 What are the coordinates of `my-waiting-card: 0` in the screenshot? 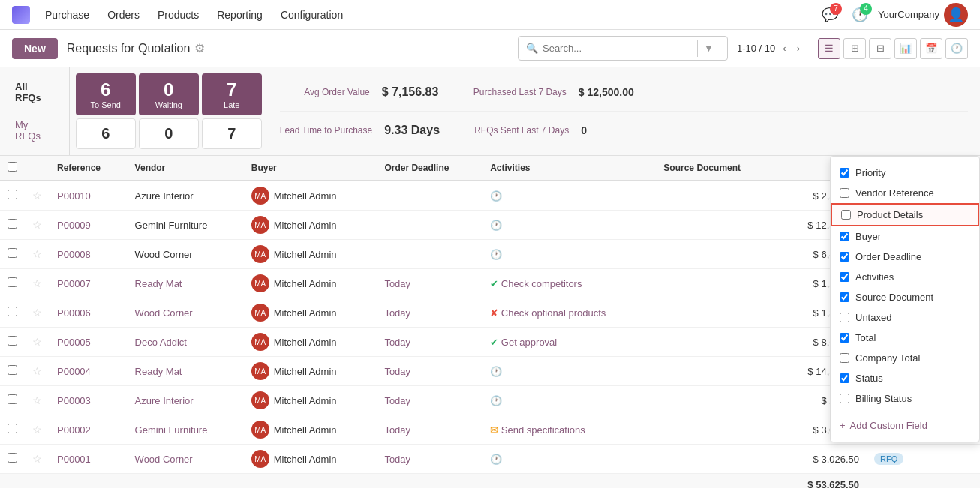 It's located at (169, 133).